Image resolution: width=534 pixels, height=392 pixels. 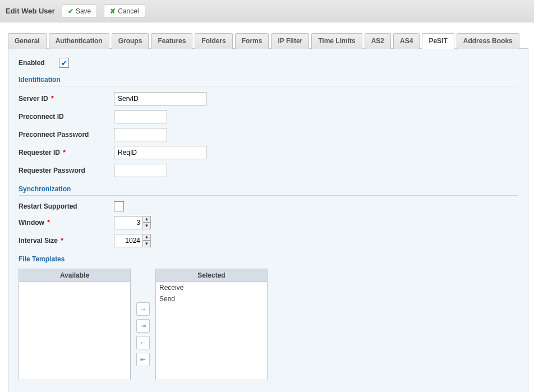 What do you see at coordinates (30, 11) in the screenshot?
I see `page-title: Edit Web User` at bounding box center [30, 11].